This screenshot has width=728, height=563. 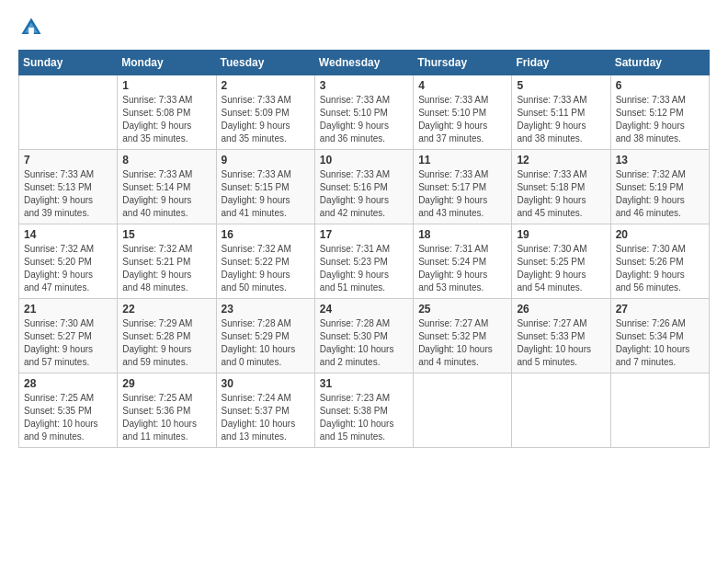 I want to click on calendar-cell: 16Sunrise: 7:32 AMSunset: 5:22 PMDayligh…, so click(x=265, y=261).